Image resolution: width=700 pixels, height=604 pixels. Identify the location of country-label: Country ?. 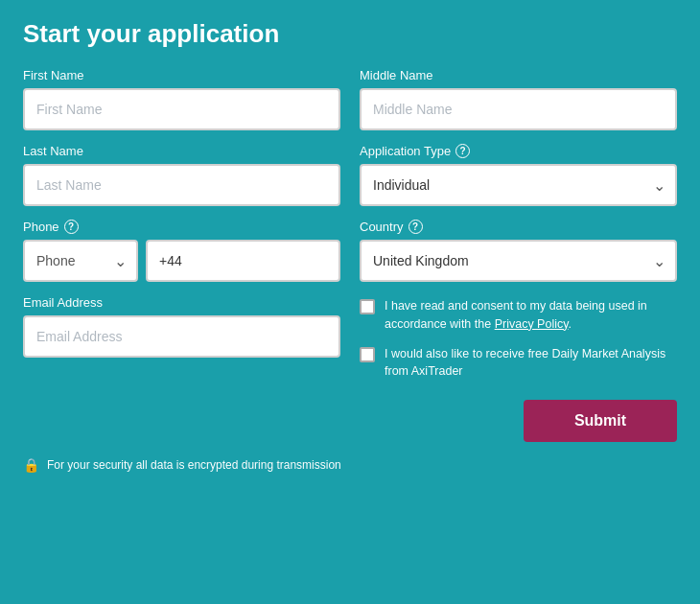
(518, 226).